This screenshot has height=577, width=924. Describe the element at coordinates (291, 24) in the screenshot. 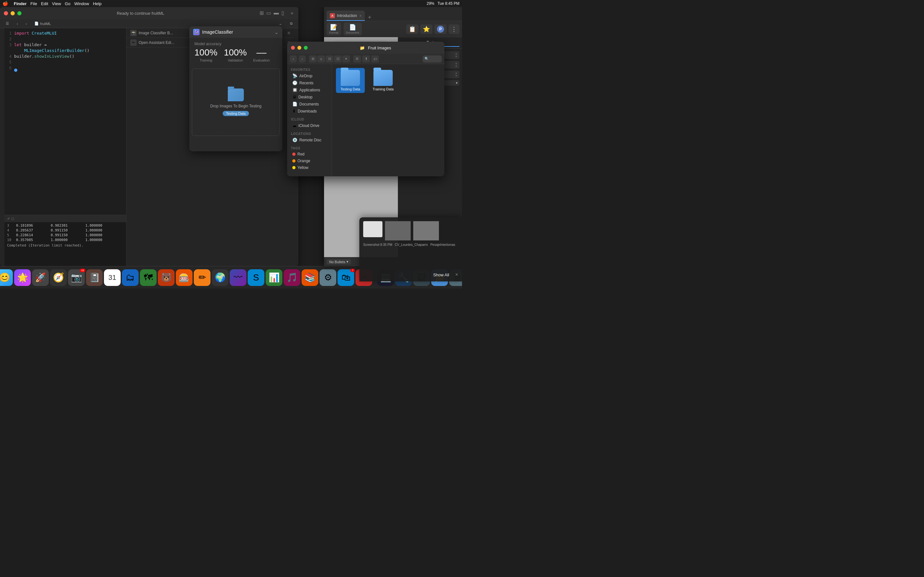

I see `xcode-assistant-toggle: ⧉` at that location.